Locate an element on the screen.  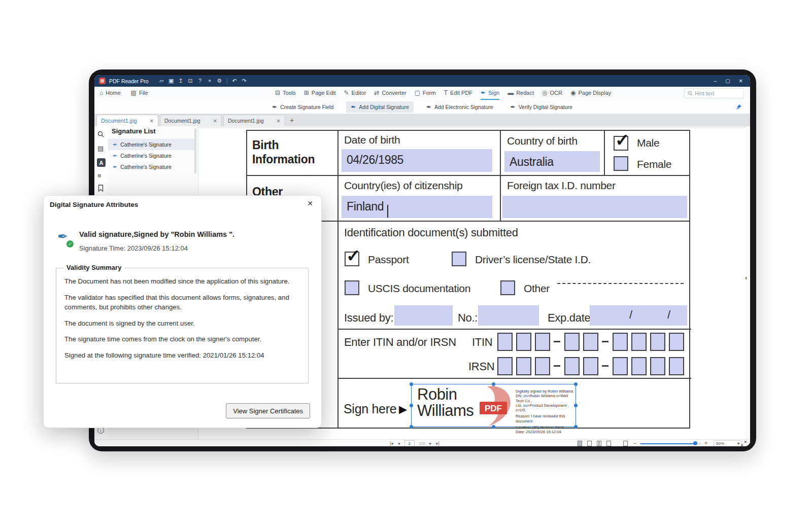
exp-date-field is located at coordinates (638, 315).